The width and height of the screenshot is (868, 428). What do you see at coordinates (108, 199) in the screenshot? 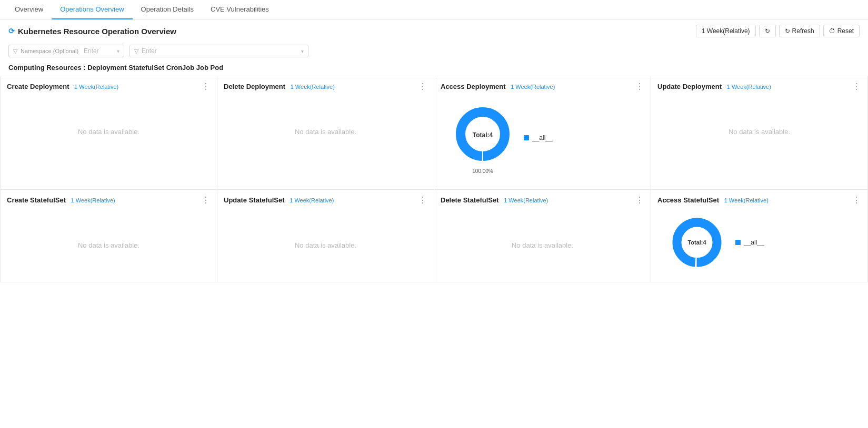
I see `create-statefulset-header: Create StatefulSet 1 Week(Relative) ⋮` at bounding box center [108, 199].